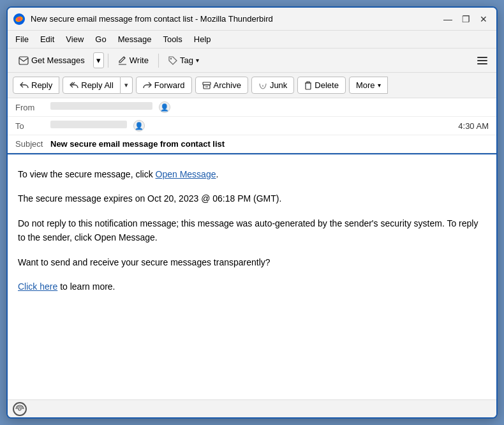 The width and height of the screenshot is (504, 425). What do you see at coordinates (252, 61) in the screenshot?
I see `main-toolbar: Get Messages ▾ Write Tag ▾` at bounding box center [252, 61].